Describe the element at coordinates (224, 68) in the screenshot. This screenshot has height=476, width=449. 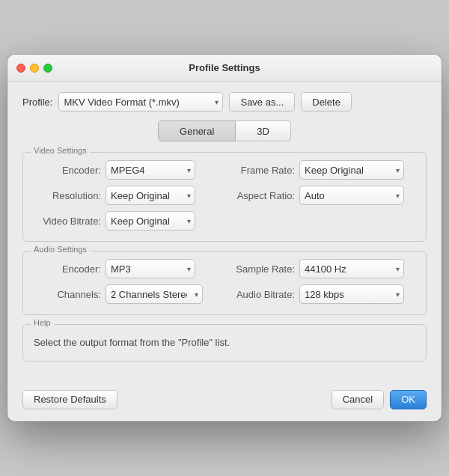
I see `titlebar: Profile Settings` at that location.